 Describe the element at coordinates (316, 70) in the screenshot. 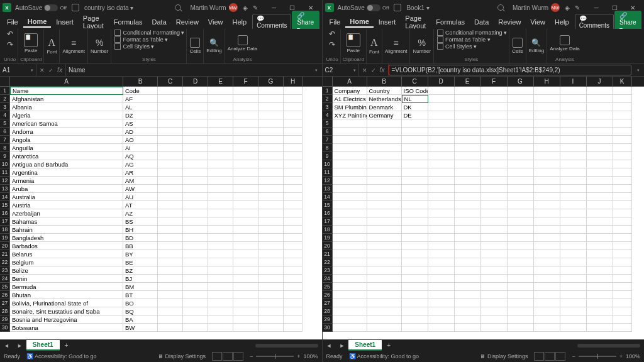

I see `expand-formula-icon: ▾` at that location.